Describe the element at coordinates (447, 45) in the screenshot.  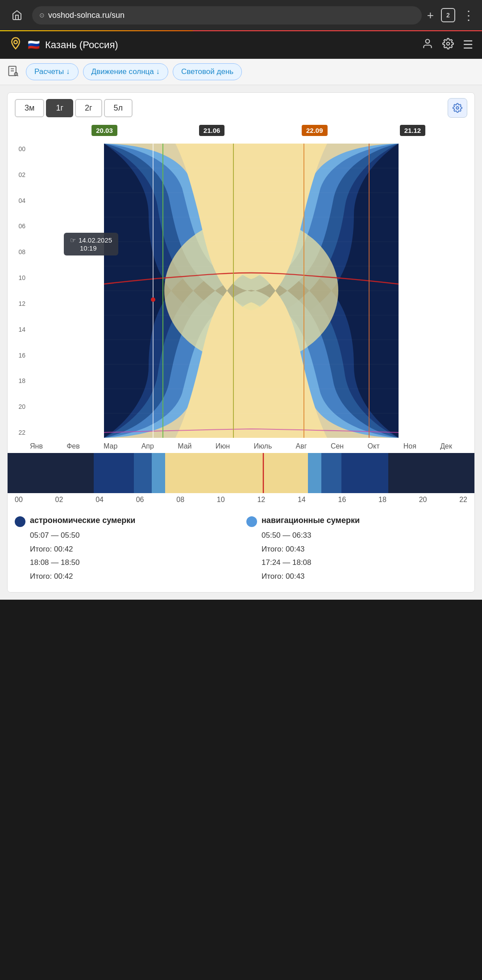
I see `header-actions: ☰` at that location.